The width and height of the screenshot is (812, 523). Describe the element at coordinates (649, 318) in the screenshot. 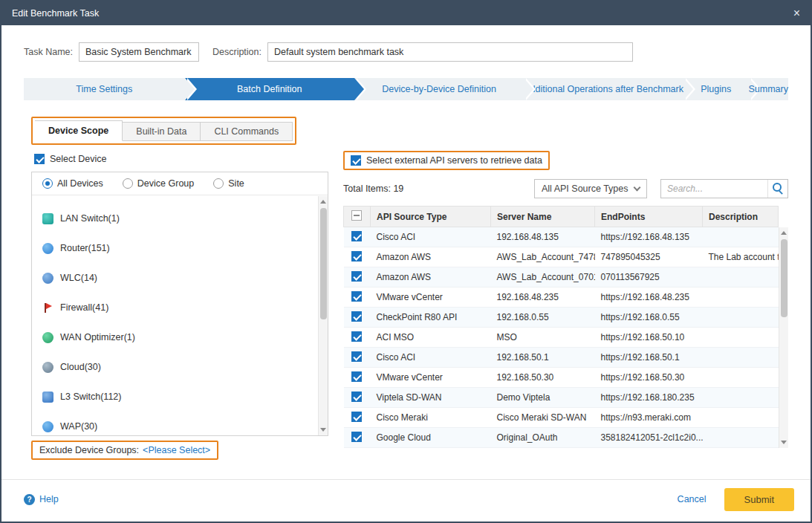

I see `cell-endpoints: https://192.168.0.55` at that location.